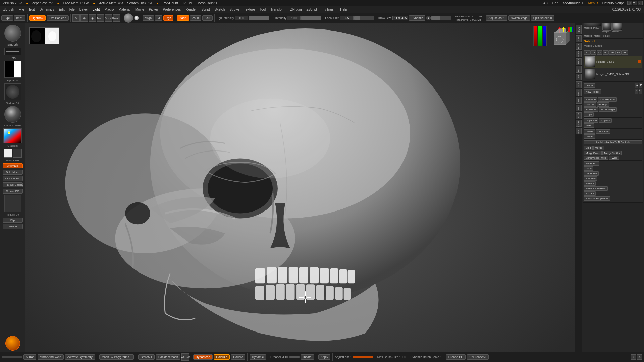 The image size is (644, 362). I want to click on rotate-btn: Rotate, so click(116, 18).